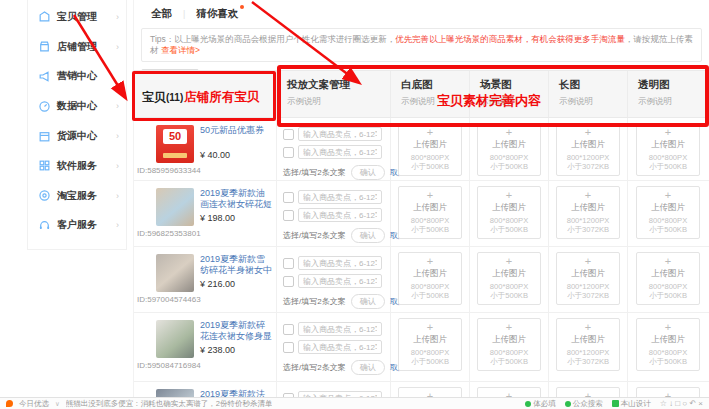 This screenshot has height=409, width=709. What do you see at coordinates (588, 390) in the screenshot?
I see `upload-cell: +` at bounding box center [588, 390].